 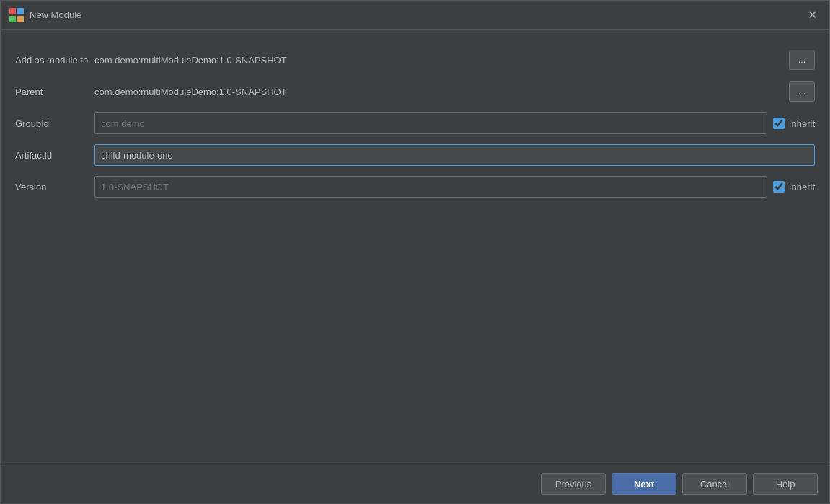 What do you see at coordinates (794, 187) in the screenshot?
I see `version-inherit-row: Inherit` at bounding box center [794, 187].